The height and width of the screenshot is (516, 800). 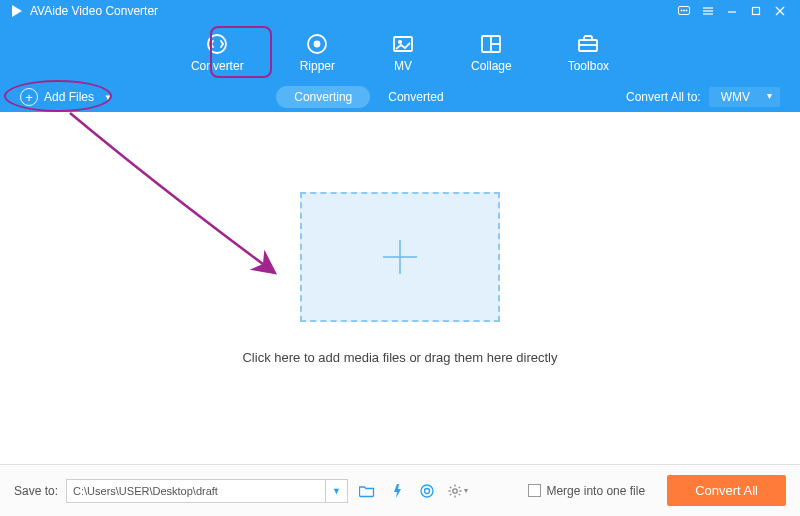 What do you see at coordinates (403, 52) in the screenshot?
I see `nav-mv: MV` at bounding box center [403, 52].